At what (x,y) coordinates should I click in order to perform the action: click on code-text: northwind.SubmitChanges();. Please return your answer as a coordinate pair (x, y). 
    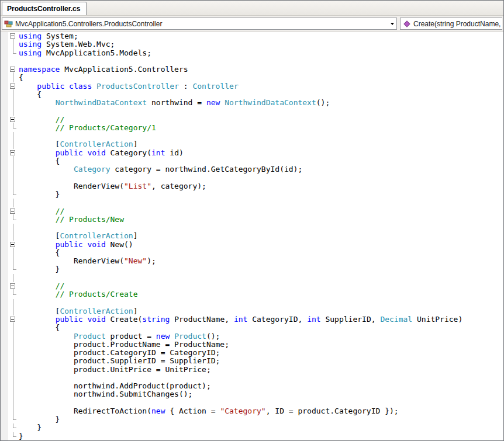
    Looking at the image, I should click on (261, 394).